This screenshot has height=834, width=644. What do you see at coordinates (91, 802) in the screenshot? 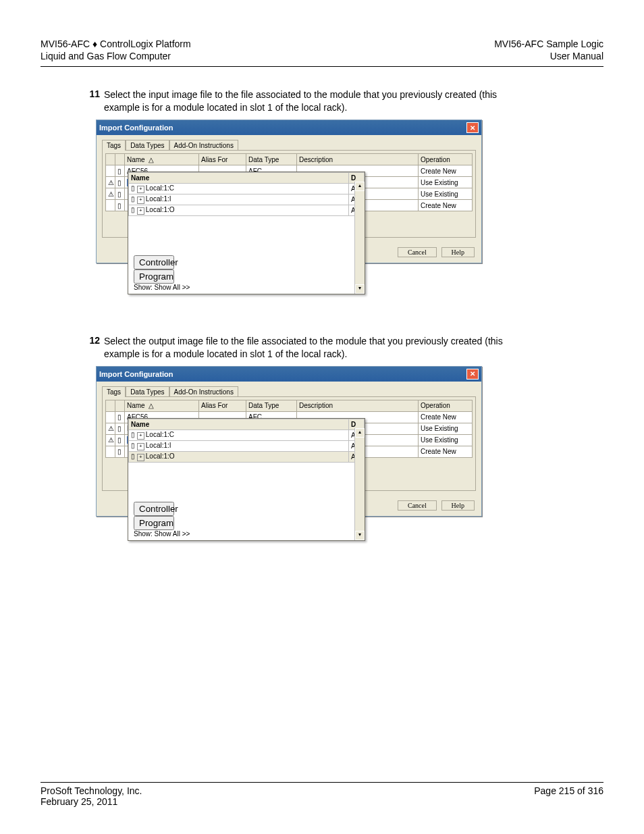
I see `footer-date: February 25, 2011` at bounding box center [91, 802].